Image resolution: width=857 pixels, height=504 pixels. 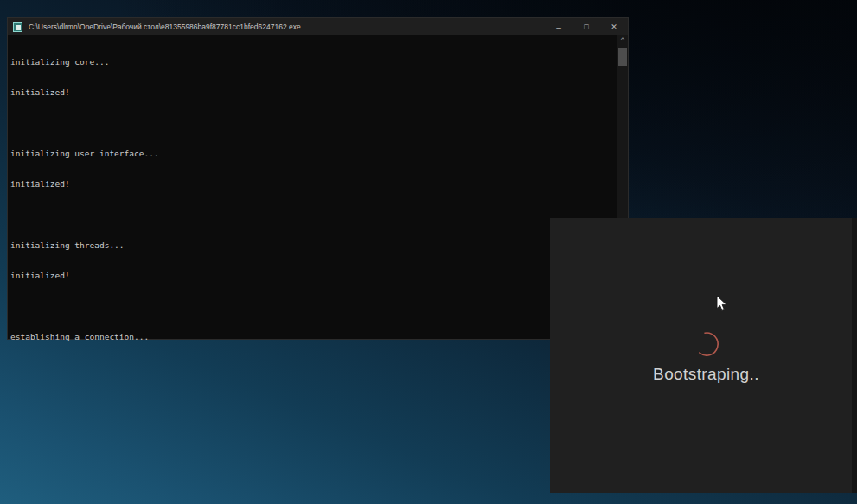 I want to click on maximize-button: □, so click(x=586, y=27).